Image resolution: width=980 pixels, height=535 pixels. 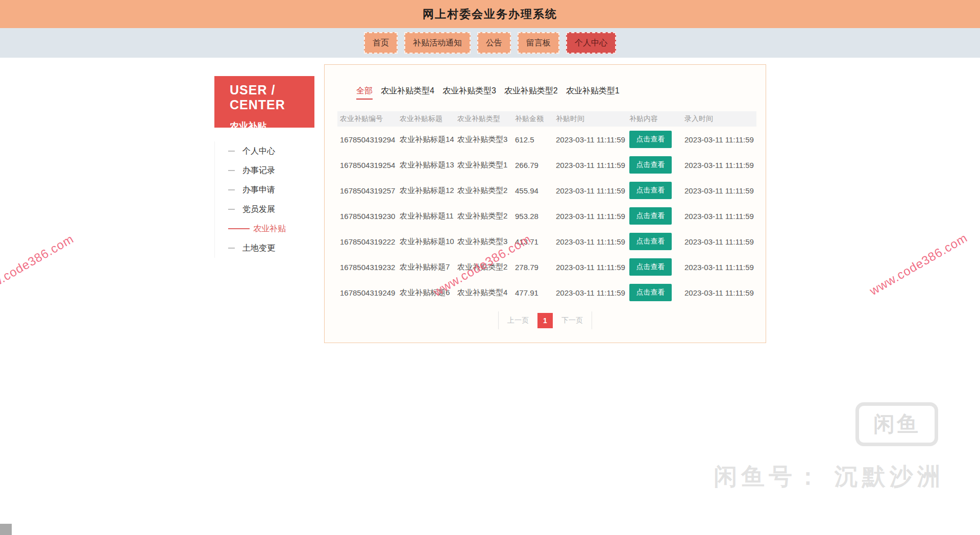 What do you see at coordinates (545, 321) in the screenshot?
I see `pagination: 上一页 1 下一页` at bounding box center [545, 321].